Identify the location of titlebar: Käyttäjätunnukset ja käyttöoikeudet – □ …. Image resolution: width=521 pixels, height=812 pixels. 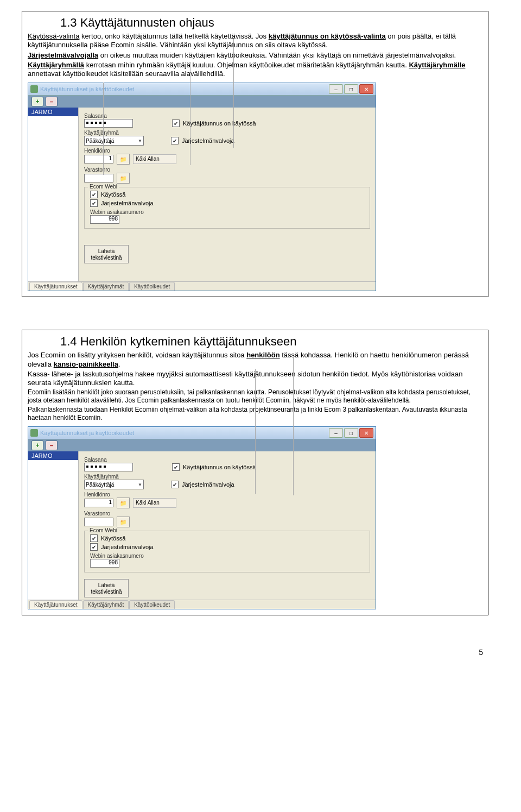
(202, 89).